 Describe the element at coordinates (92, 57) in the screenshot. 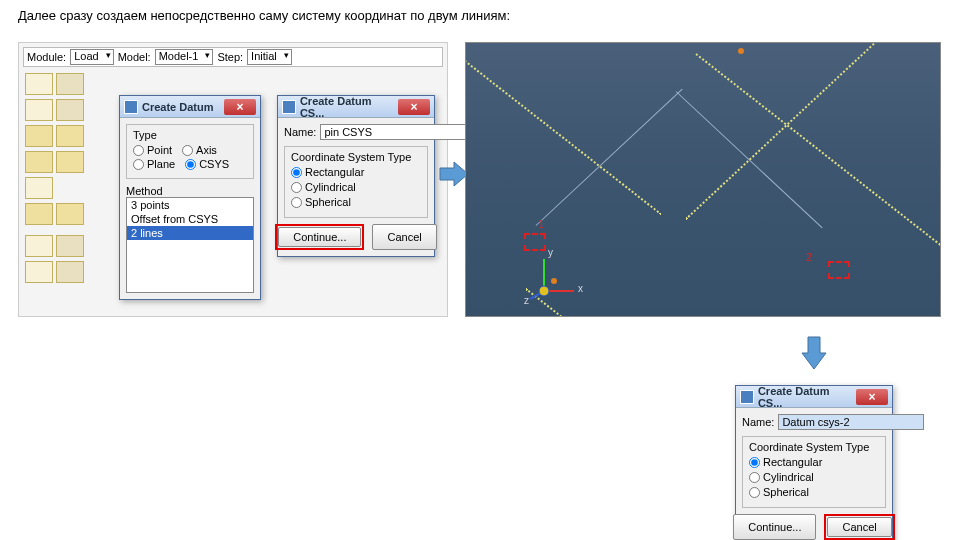

I see `module-select: Load` at that location.